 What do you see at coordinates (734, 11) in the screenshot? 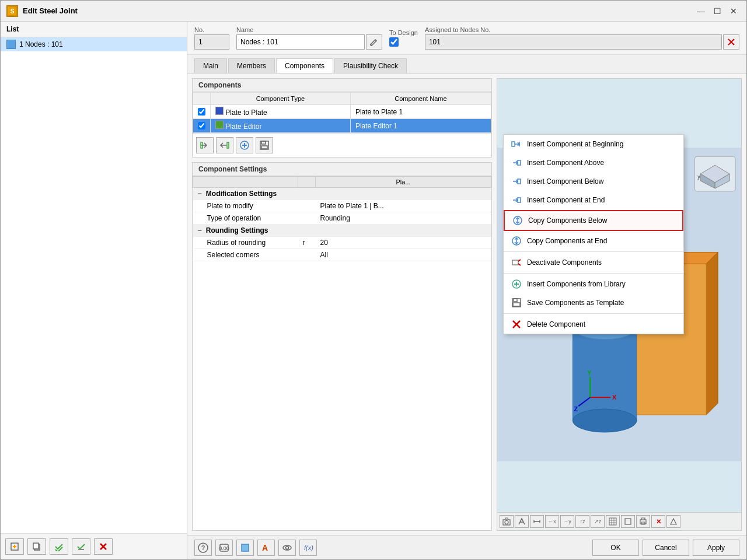
I see `close-button: ✕` at bounding box center [734, 11].